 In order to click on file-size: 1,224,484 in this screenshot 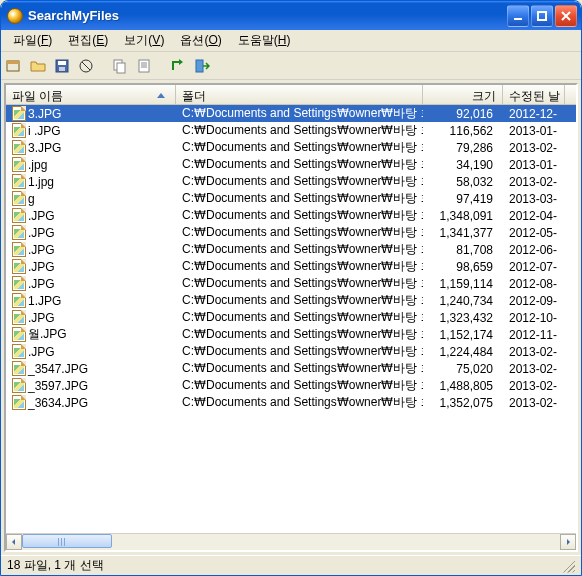, I will do `click(463, 352)`.